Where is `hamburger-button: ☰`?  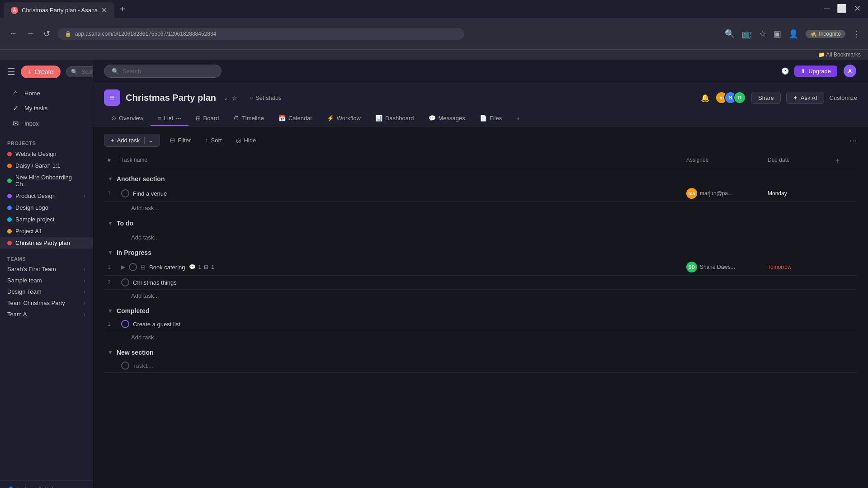
hamburger-button: ☰ is located at coordinates (11, 72).